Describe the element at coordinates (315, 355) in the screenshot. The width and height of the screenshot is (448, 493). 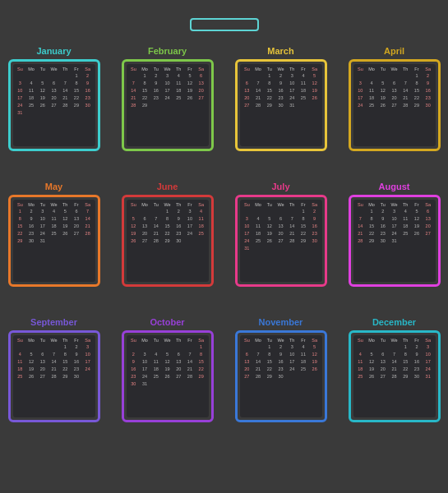
I see `day-cell: 12` at that location.